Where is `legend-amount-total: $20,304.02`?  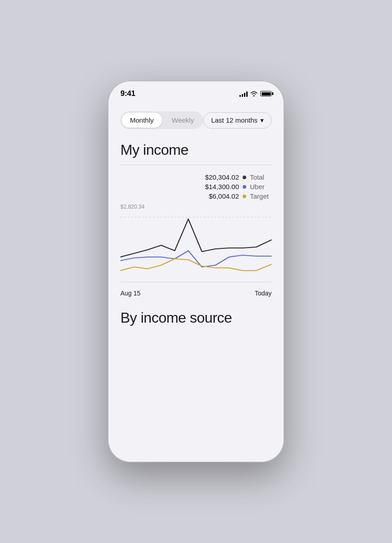
legend-amount-total: $20,304.02 is located at coordinates (219, 177).